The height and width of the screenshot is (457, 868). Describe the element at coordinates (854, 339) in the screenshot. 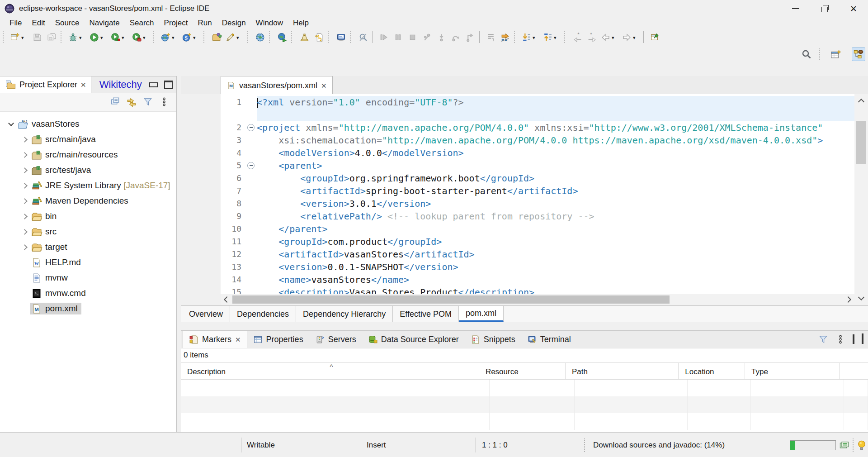

I see `minimize-button` at that location.